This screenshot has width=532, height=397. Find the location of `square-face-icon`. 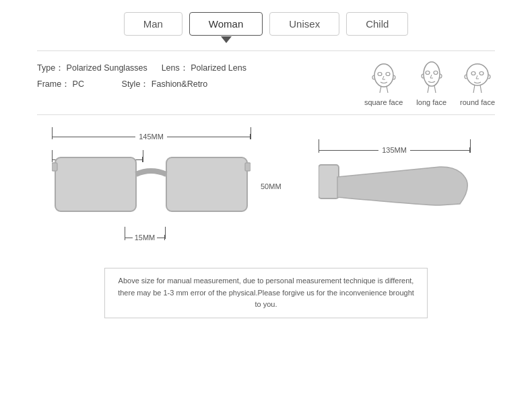

square-face-icon is located at coordinates (384, 78).